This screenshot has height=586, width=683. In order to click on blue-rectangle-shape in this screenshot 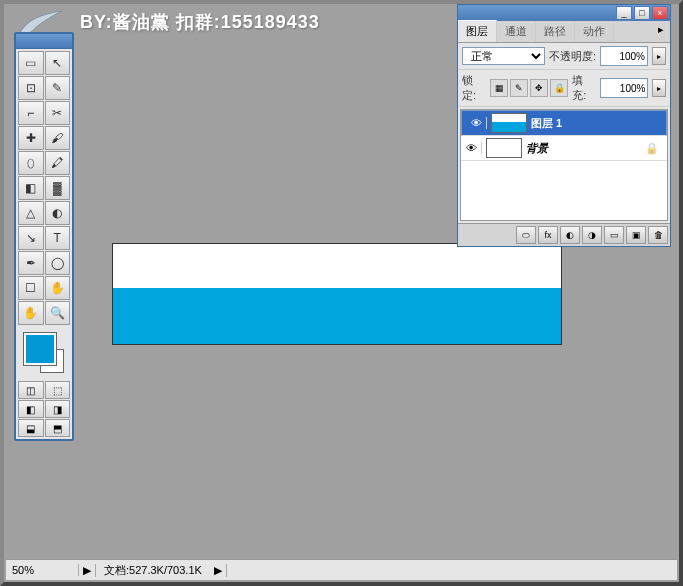, I will do `click(337, 316)`.